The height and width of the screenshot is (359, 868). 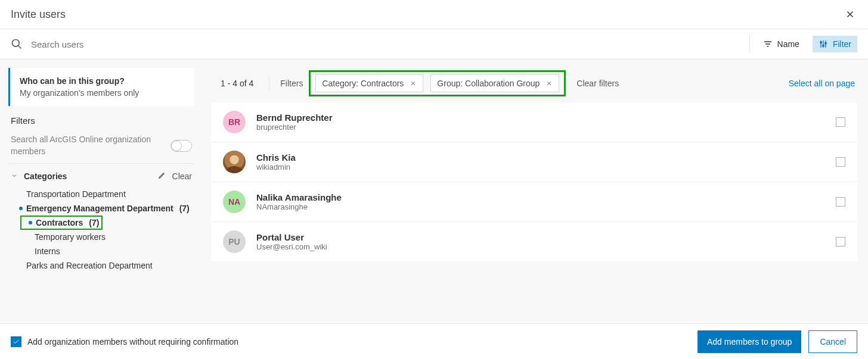 What do you see at coordinates (534, 162) in the screenshot?
I see `user-row: Chris Kiawikiadmin` at bounding box center [534, 162].